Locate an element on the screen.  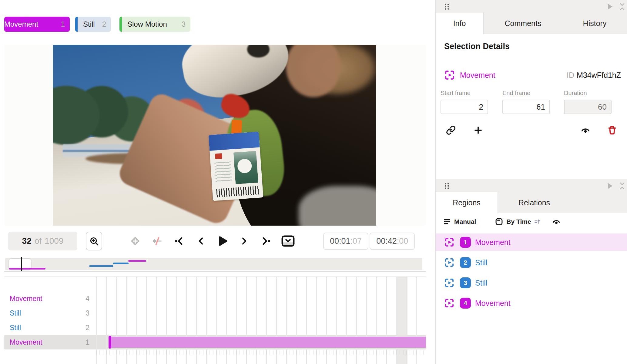
link-button is located at coordinates (451, 130).